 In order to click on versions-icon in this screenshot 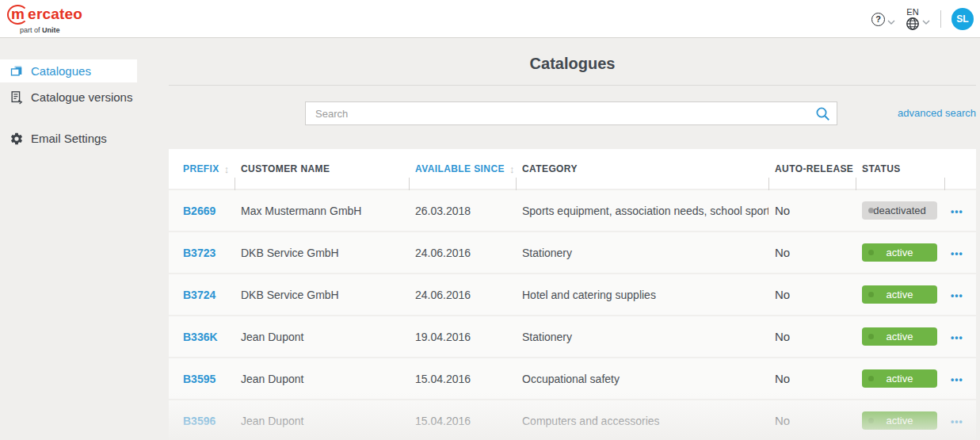, I will do `click(17, 98)`.